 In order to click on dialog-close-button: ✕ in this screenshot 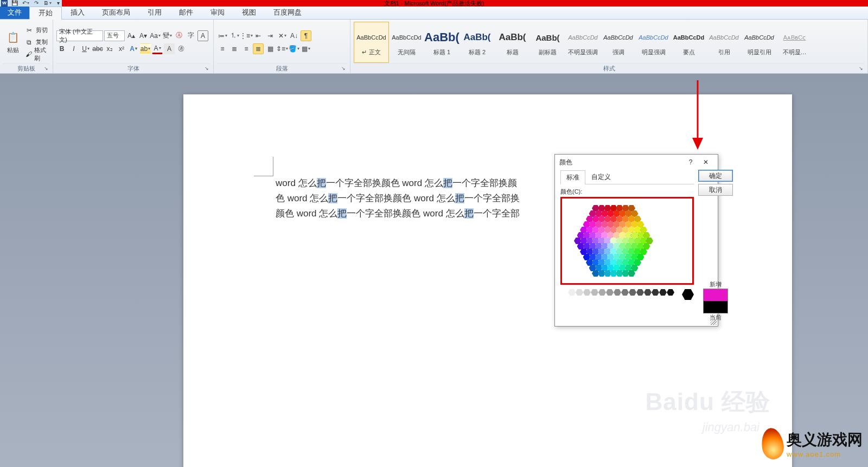, I will do `click(706, 162)`.